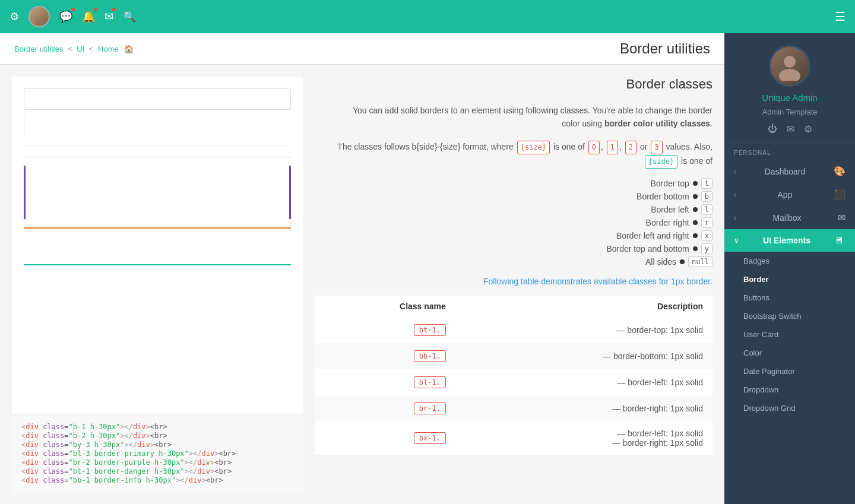 The height and width of the screenshot is (504, 855). What do you see at coordinates (665, 49) in the screenshot?
I see `page-title: Border utilities` at bounding box center [665, 49].